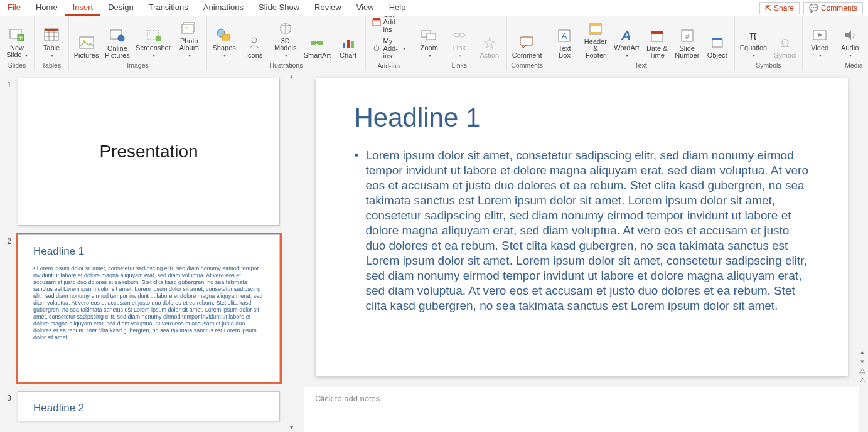 This screenshot has width=868, height=432. What do you see at coordinates (117, 43) in the screenshot?
I see `online-pictures-button: OnlinePictures` at bounding box center [117, 43].